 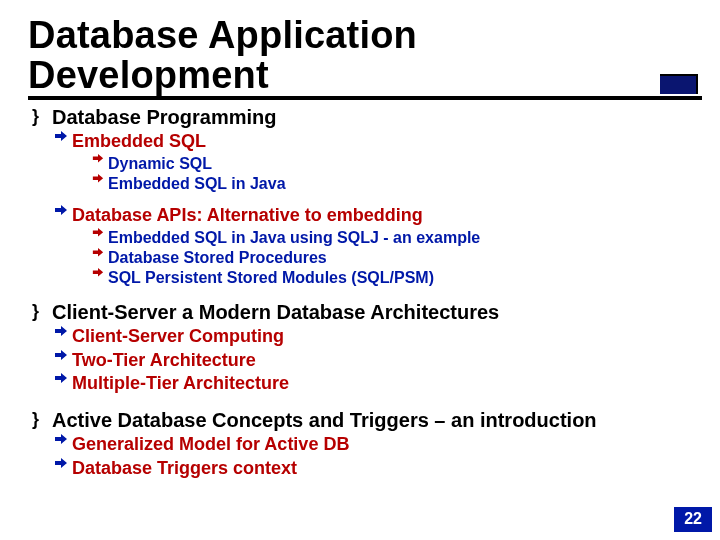 I want to click on outline-level-3: Database Stored Procedures, so click(x=362, y=258).